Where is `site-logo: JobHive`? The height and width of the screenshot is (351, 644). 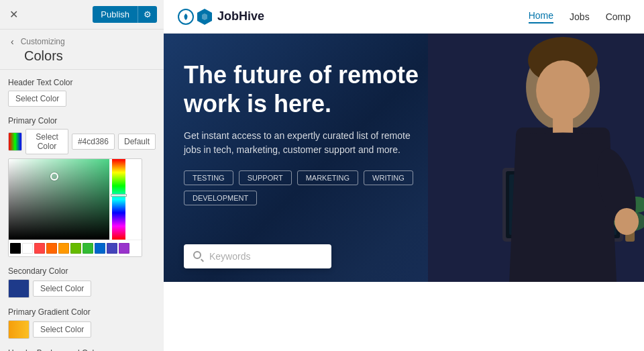
site-logo: JobHive is located at coordinates (221, 17).